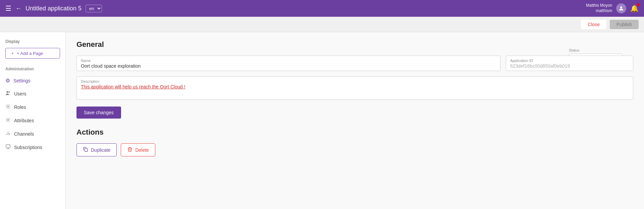 The image size is (644, 209). Describe the element at coordinates (288, 63) in the screenshot. I see `name-field: Name Oort cloud space exploration` at that location.